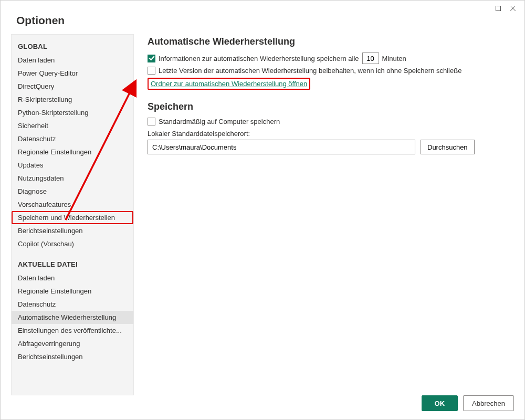  I want to click on sidebar-item-datenschutz: Datenschutz, so click(72, 139).